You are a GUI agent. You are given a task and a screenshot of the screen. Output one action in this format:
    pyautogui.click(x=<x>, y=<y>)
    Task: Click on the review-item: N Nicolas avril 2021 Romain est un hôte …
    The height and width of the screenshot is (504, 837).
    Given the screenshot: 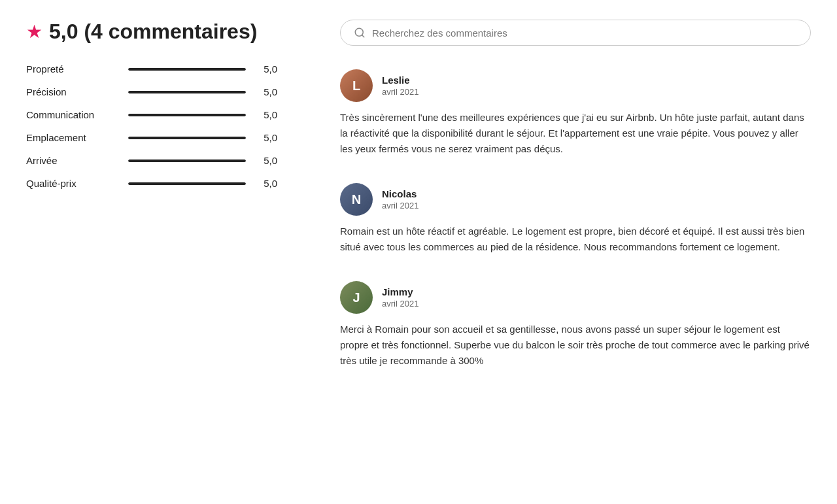 What is the action you would take?
    pyautogui.click(x=575, y=219)
    